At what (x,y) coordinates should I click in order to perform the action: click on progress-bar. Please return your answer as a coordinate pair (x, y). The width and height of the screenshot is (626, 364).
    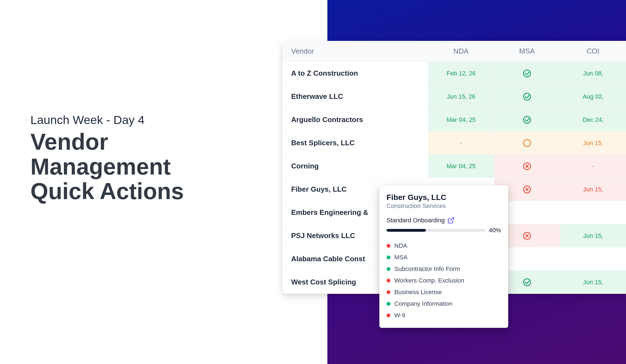
    Looking at the image, I should click on (436, 230).